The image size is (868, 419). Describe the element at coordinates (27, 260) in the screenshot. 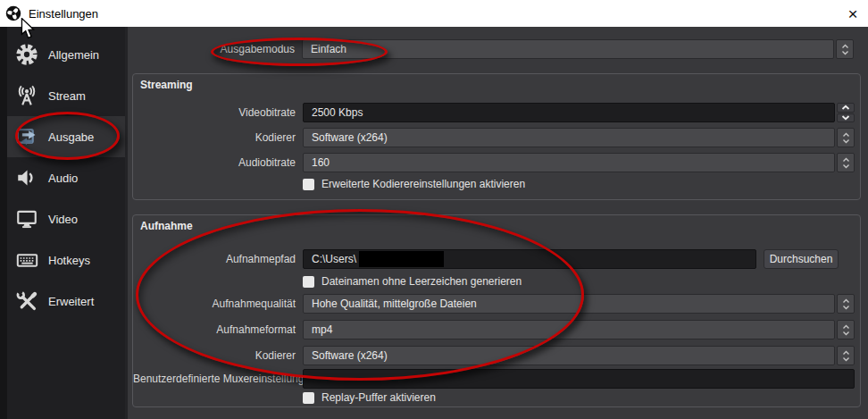

I see `keyboard-icon` at that location.